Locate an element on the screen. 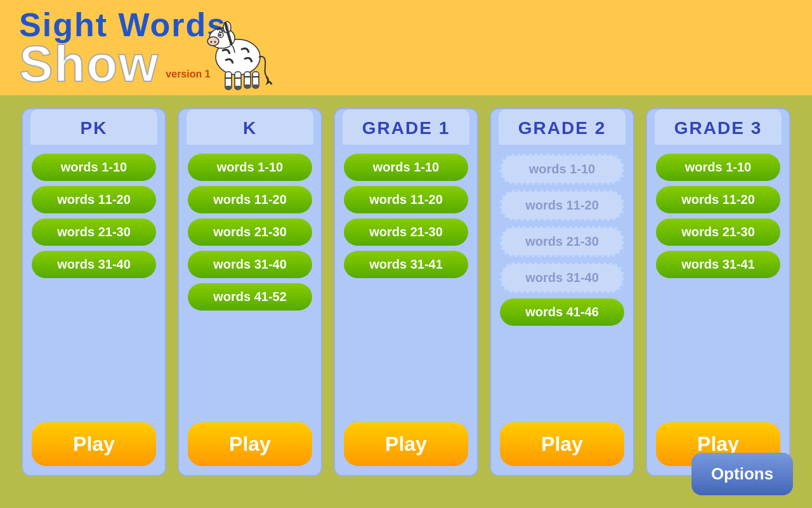  word-button-pk-0: words 1-10 is located at coordinates (94, 168).